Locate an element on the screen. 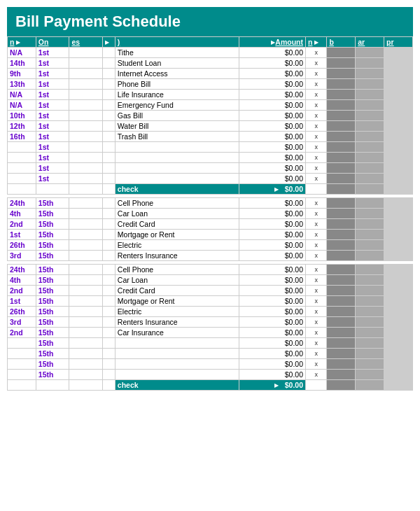  table-row: 13th1stPhone Bill$0.00x is located at coordinates (210, 84).